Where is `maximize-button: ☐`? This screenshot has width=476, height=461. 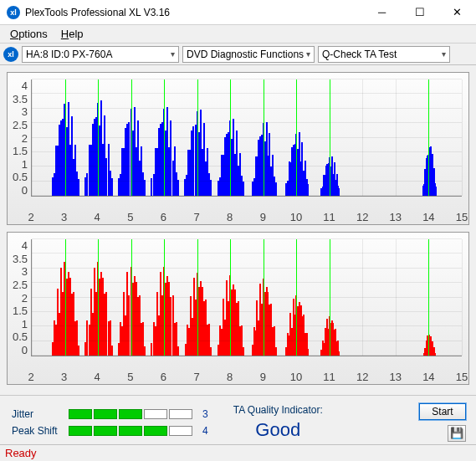
maximize-button: ☐ is located at coordinates (420, 13).